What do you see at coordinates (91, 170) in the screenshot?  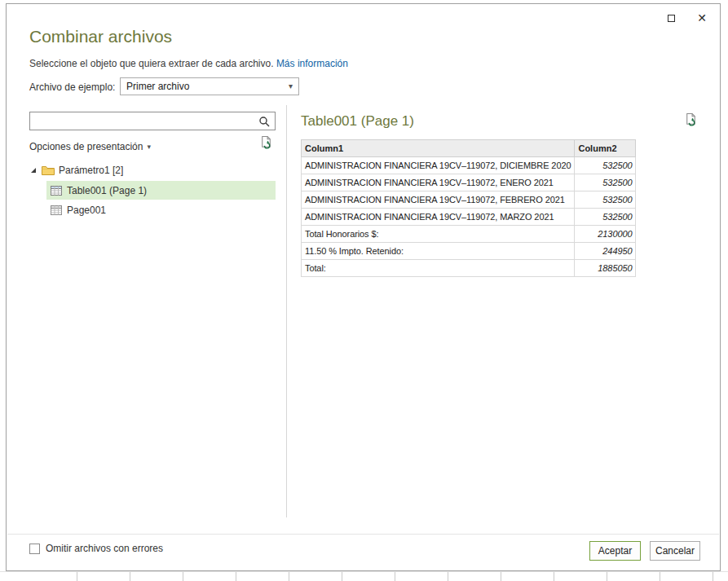 I see `tree-node-label: Parámetro1 [2]` at bounding box center [91, 170].